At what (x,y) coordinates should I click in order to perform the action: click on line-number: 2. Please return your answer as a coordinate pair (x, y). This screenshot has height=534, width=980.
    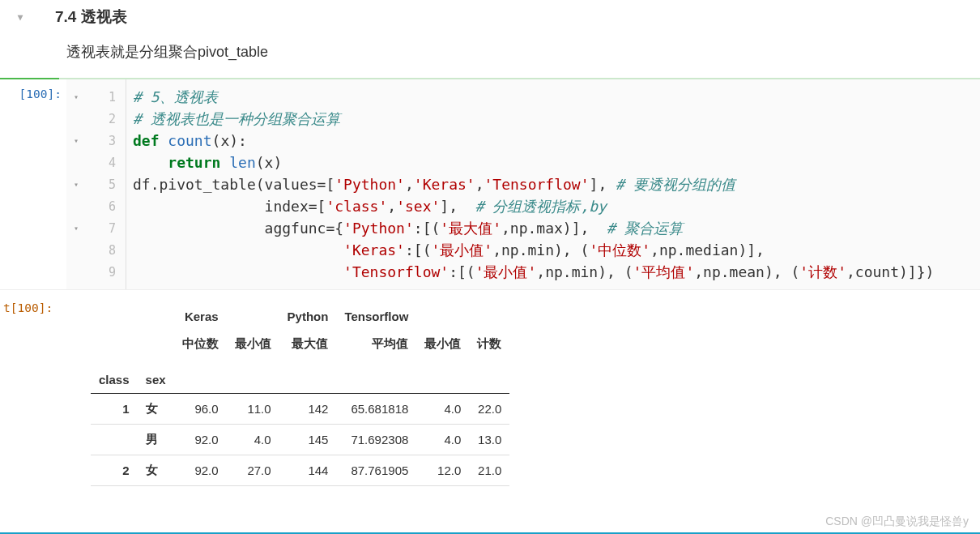
    Looking at the image, I should click on (105, 119).